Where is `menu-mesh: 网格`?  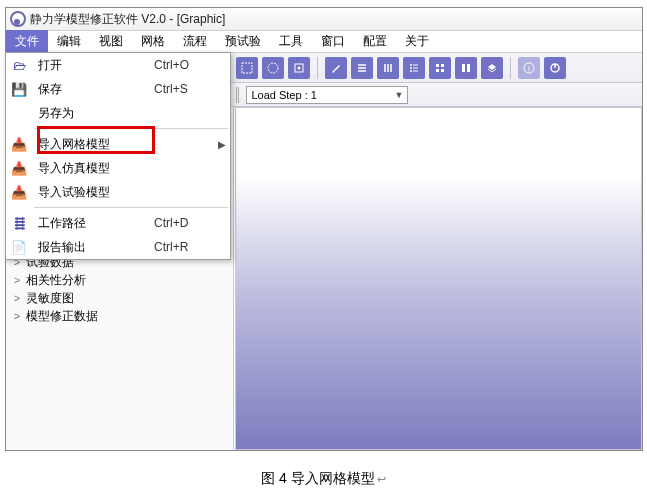 menu-mesh: 网格 is located at coordinates (153, 42).